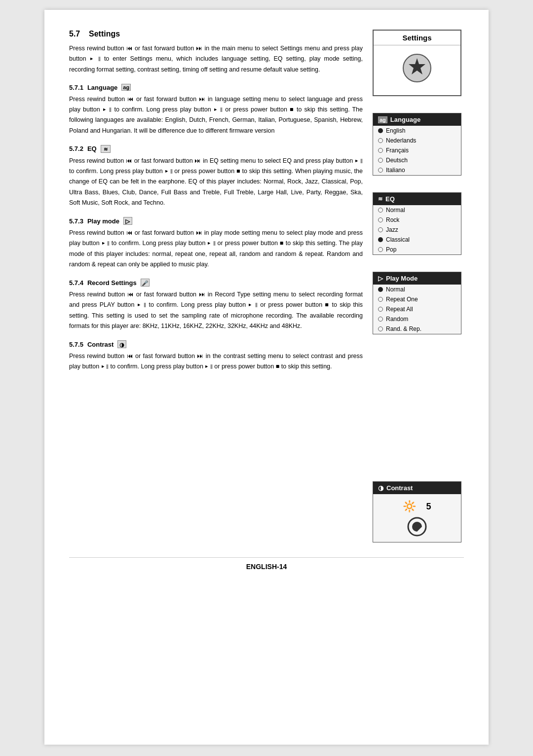 The width and height of the screenshot is (533, 756). Describe the element at coordinates (381, 131) in the screenshot. I see `radio-english` at that location.